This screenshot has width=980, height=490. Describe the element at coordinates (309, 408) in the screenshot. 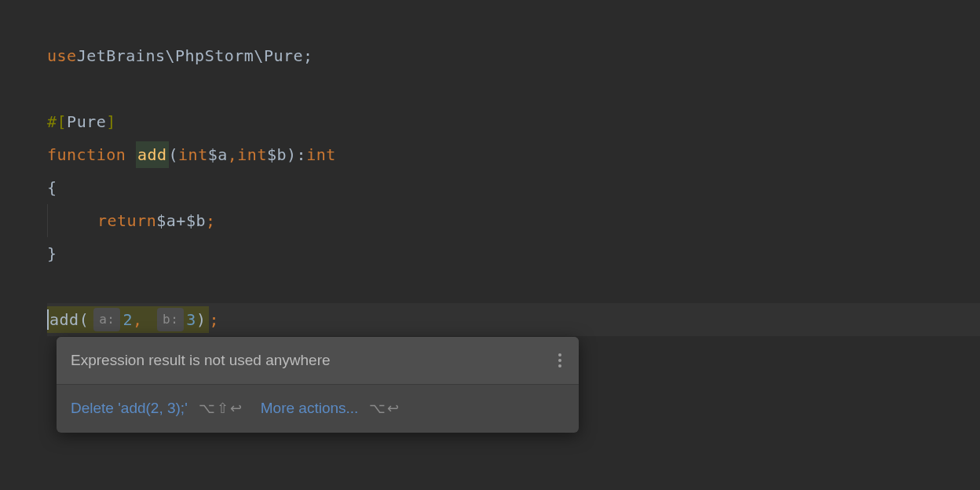

I see `more-actions-link: More actions...` at that location.